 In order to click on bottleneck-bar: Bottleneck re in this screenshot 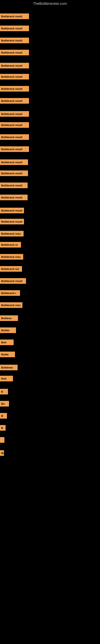, I will do `click(10, 245)`.